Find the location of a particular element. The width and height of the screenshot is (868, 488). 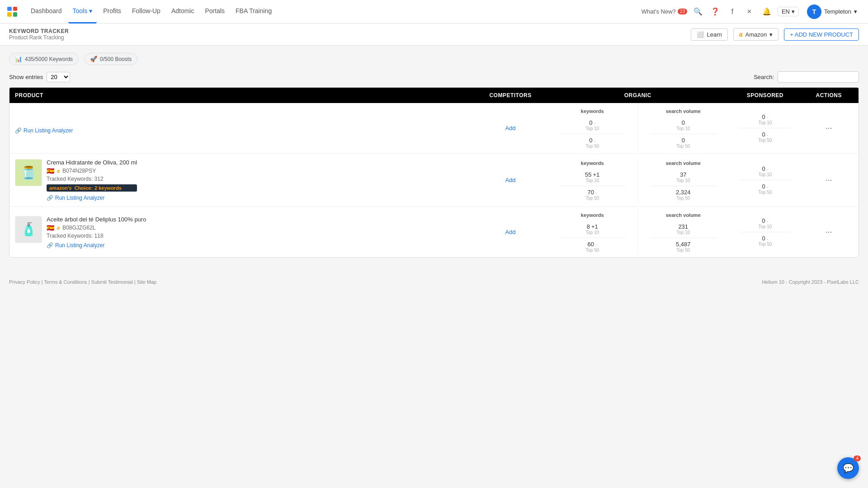

boosts-stat: 🚀 0/500 Boosts is located at coordinates (111, 59).